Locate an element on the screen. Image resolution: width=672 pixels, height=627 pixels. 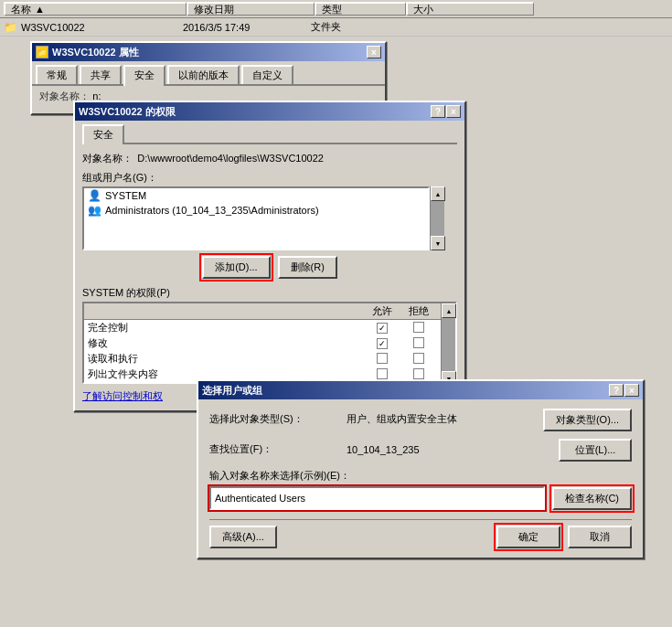
col-permission-name is located at coordinates (226, 311).